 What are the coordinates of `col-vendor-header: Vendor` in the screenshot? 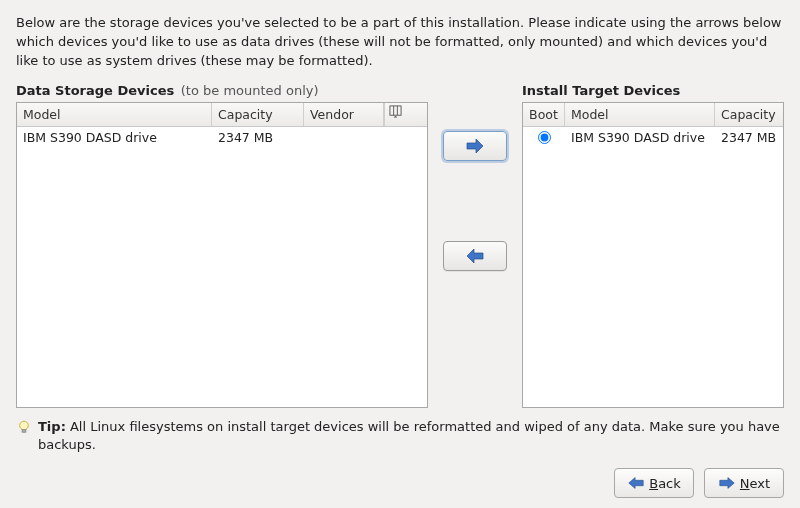 It's located at (344, 114).